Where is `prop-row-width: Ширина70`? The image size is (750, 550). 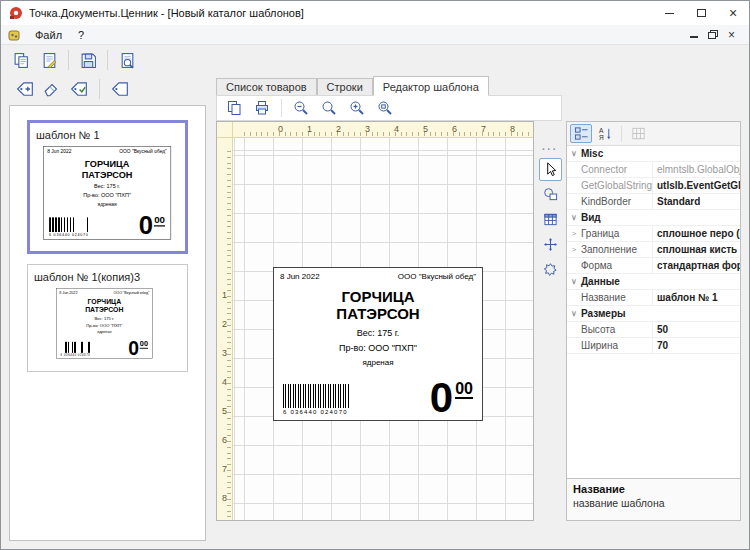
prop-row-width: Ширина70 is located at coordinates (654, 346).